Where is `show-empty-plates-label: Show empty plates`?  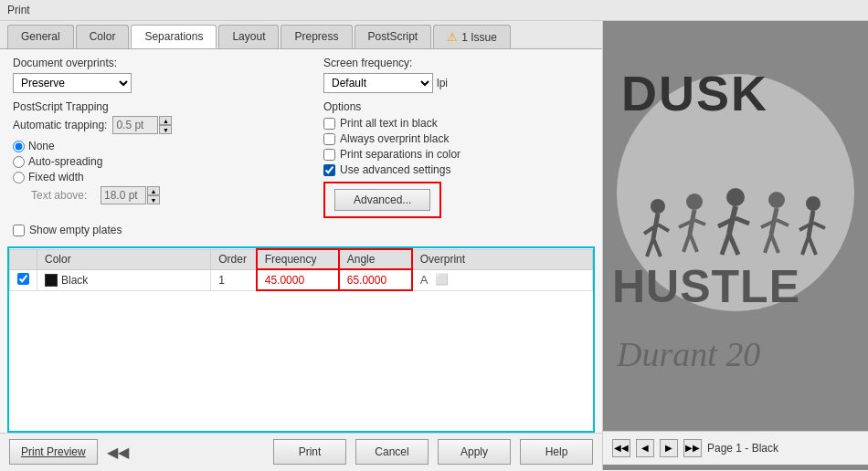 show-empty-plates-label: Show empty plates is located at coordinates (75, 230).